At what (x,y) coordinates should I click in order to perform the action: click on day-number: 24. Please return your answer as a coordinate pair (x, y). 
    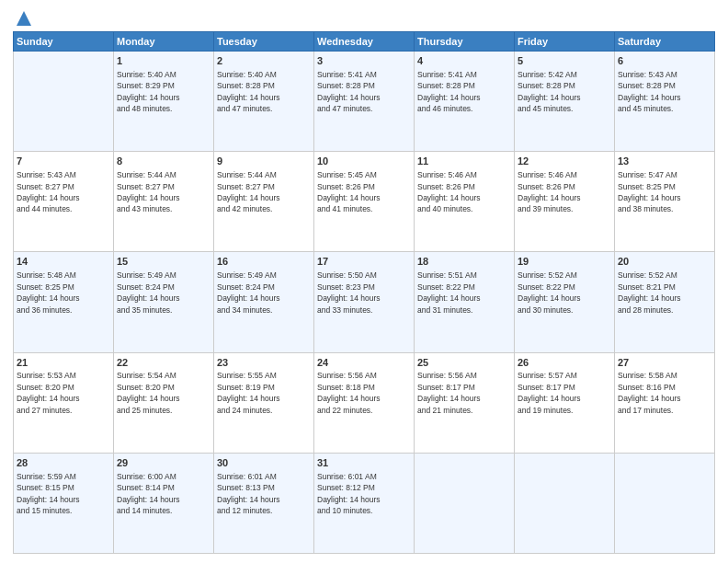
    Looking at the image, I should click on (364, 362).